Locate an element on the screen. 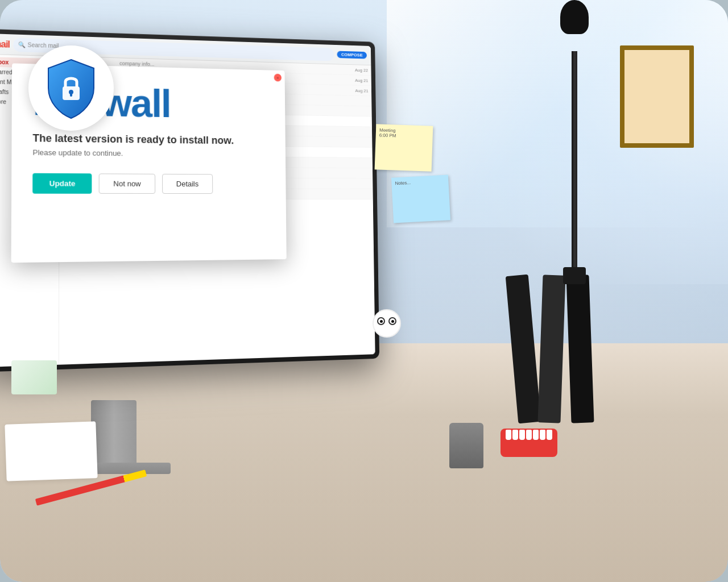  email-date: Aug 22 is located at coordinates (361, 69).